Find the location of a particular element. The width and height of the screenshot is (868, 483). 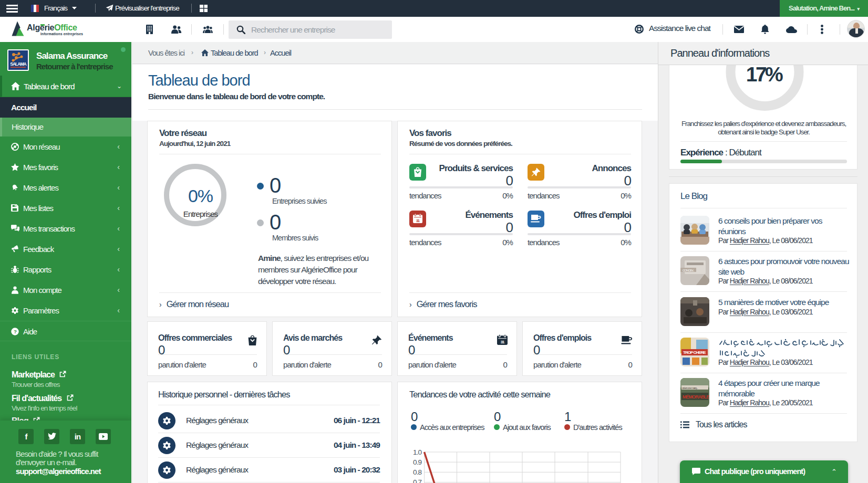

svg-text: CONCEV... is located at coordinates (688, 270).